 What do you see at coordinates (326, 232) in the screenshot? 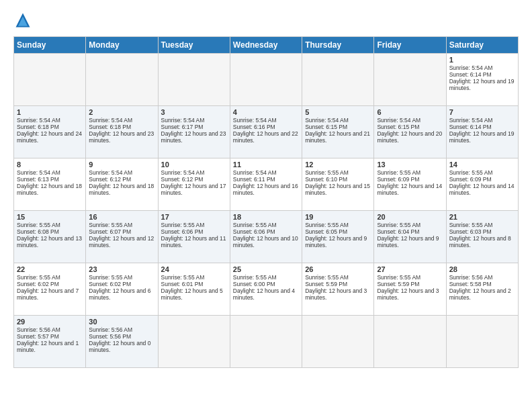
I see `sunset-text: Sunset: 6:05 PM` at bounding box center [326, 232].